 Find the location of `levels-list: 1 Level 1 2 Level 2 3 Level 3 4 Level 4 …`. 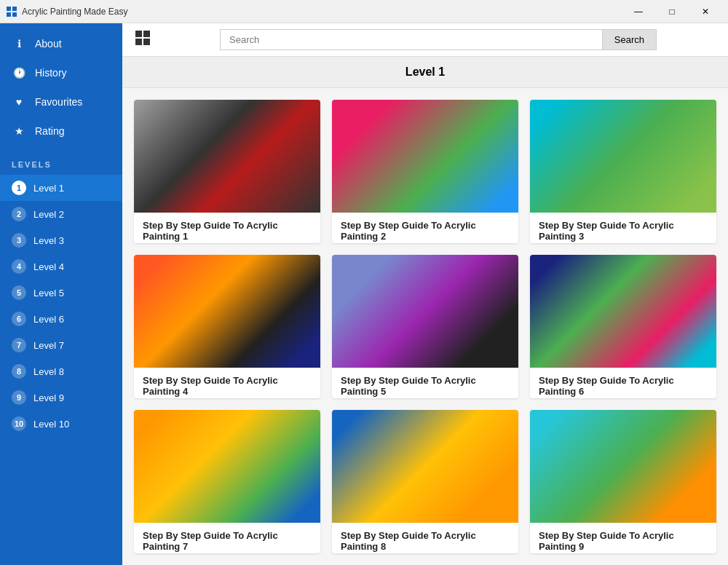

levels-list: 1 Level 1 2 Level 2 3 Level 3 4 Level 4 … is located at coordinates (61, 306).